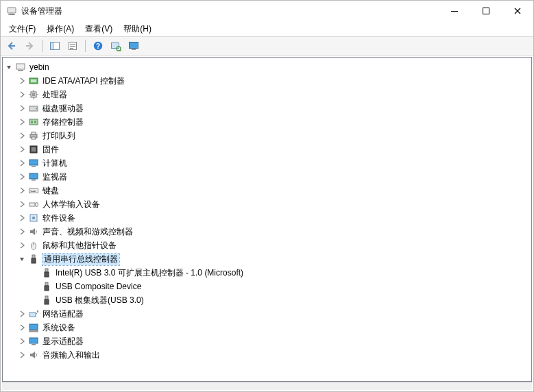 The image size is (534, 392). Describe the element at coordinates (274, 355) in the screenshot. I see `tree-category-audioio: 音频输入和输出` at that location.